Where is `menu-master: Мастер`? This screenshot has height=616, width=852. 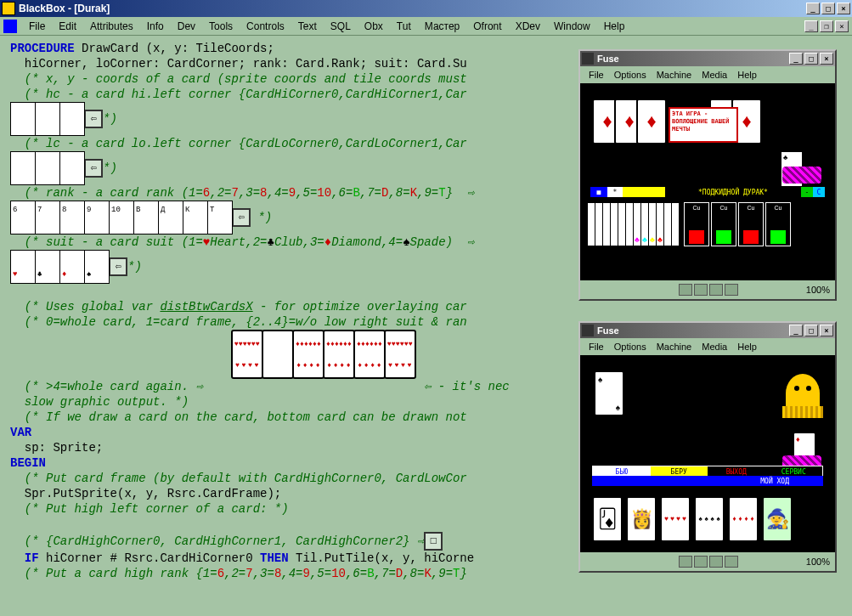 menu-master: Мастер is located at coordinates (443, 26).